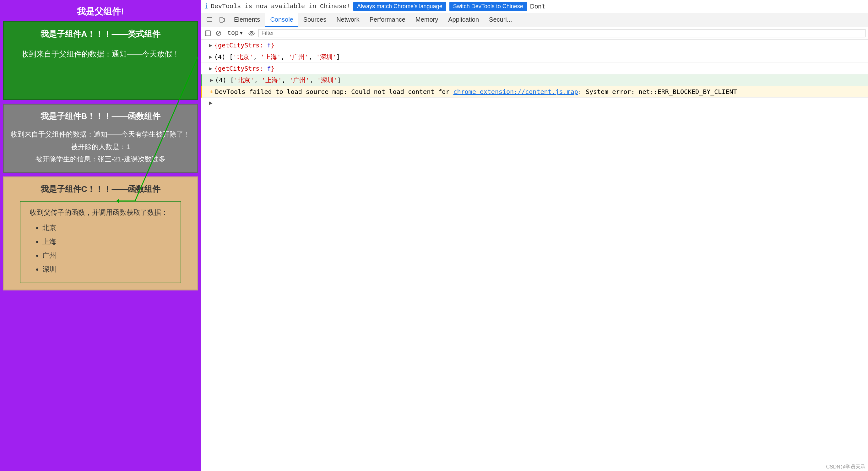 The image size is (868, 471). Describe the element at coordinates (100, 189) in the screenshot. I see `child-c-title: 我是子组件C！！！——函数组件` at that location.